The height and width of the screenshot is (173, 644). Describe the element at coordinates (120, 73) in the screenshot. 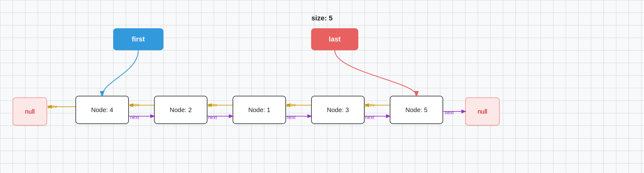

I see `first-to-node4-arrow` at that location.